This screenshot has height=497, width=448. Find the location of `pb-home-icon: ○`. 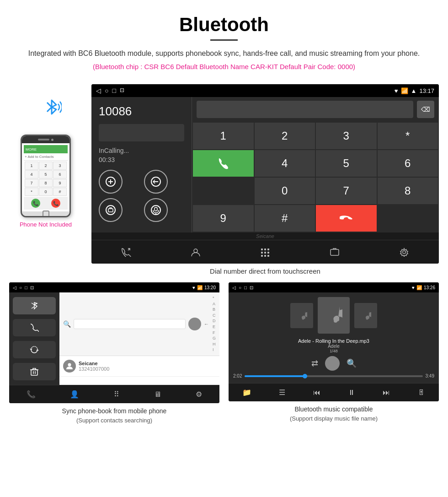

pb-home-icon: ○ is located at coordinates (21, 287).